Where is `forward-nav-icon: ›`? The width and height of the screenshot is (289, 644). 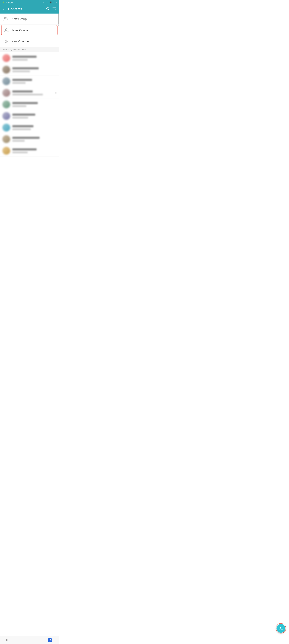
forward-nav-icon: › is located at coordinates (35, 640).